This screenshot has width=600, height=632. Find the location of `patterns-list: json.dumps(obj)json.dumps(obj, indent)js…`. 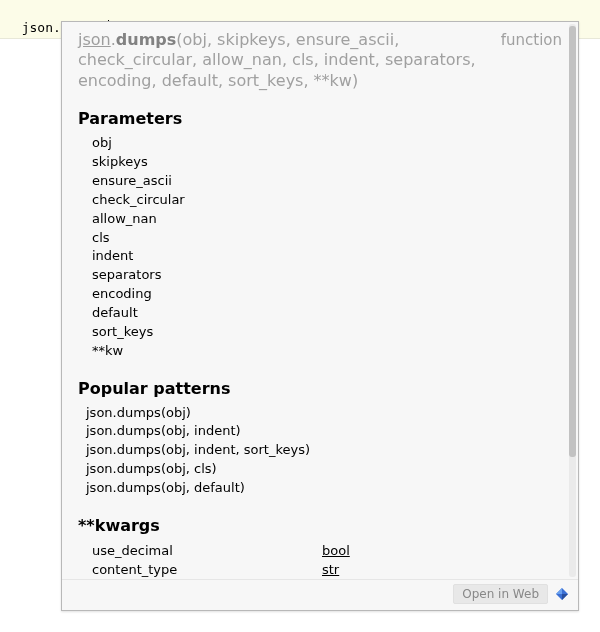

patterns-list: json.dumps(obj)json.dumps(obj, indent)js… is located at coordinates (324, 451).